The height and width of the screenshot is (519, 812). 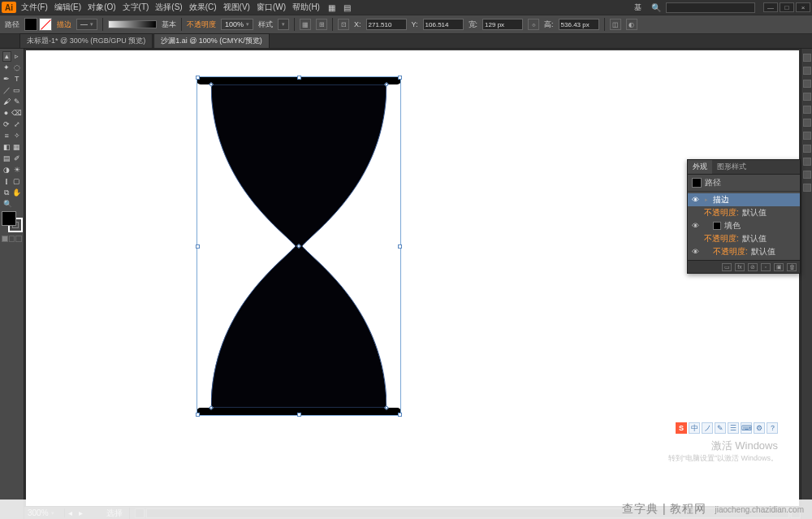 What do you see at coordinates (17, 136) in the screenshot?
I see `warp-tool: ✧` at bounding box center [17, 136].